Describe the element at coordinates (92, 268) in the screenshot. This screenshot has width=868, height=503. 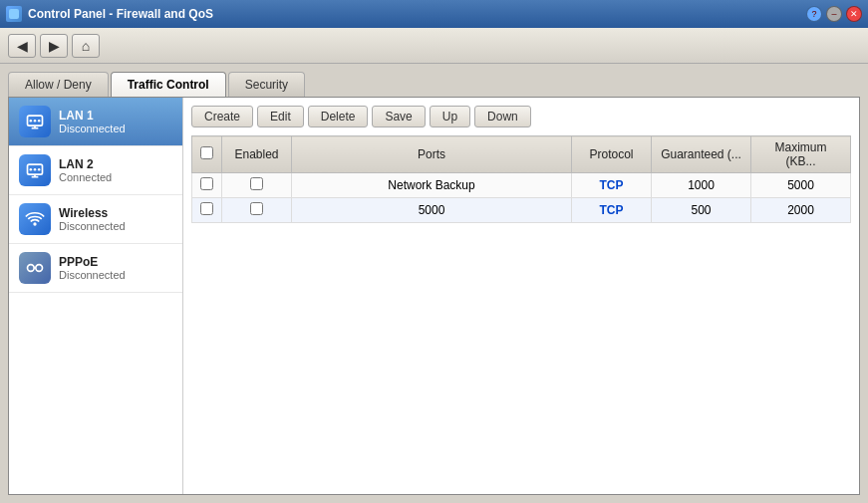
I see `pppoe-label: PPPoE Disconnected` at that location.